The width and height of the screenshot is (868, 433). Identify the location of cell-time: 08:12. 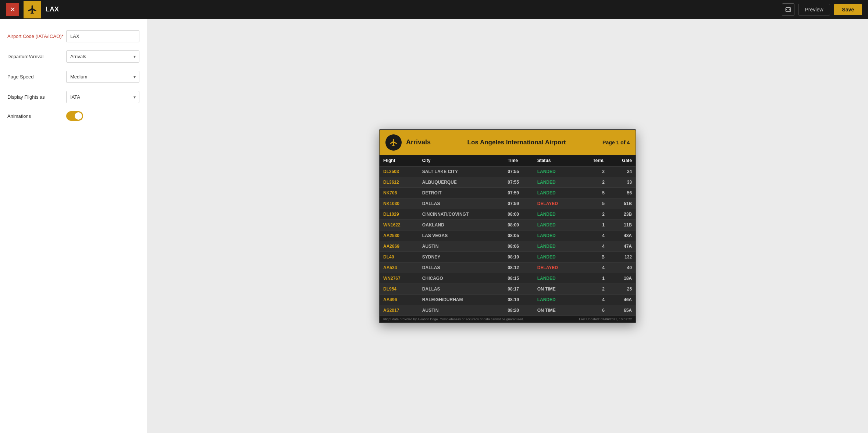
(519, 267).